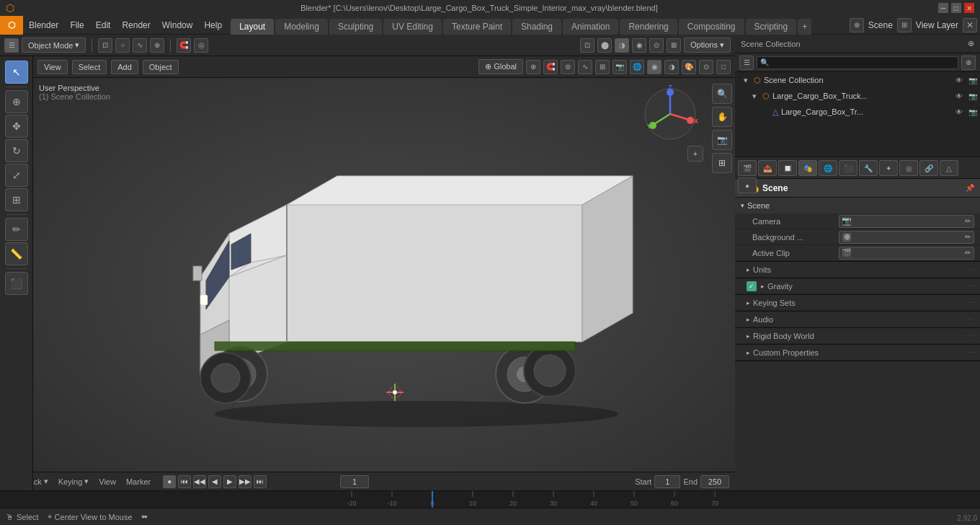 The image size is (980, 525). Describe the element at coordinates (752, 286) in the screenshot. I see `gravity-checkbox: ✓` at that location.